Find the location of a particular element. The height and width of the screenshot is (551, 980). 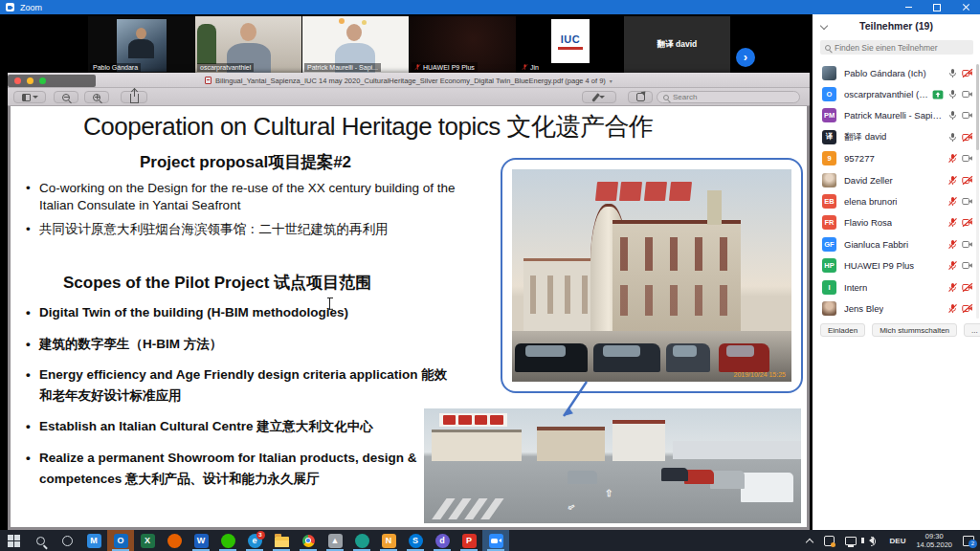

panorama-sign is located at coordinates (473, 420).